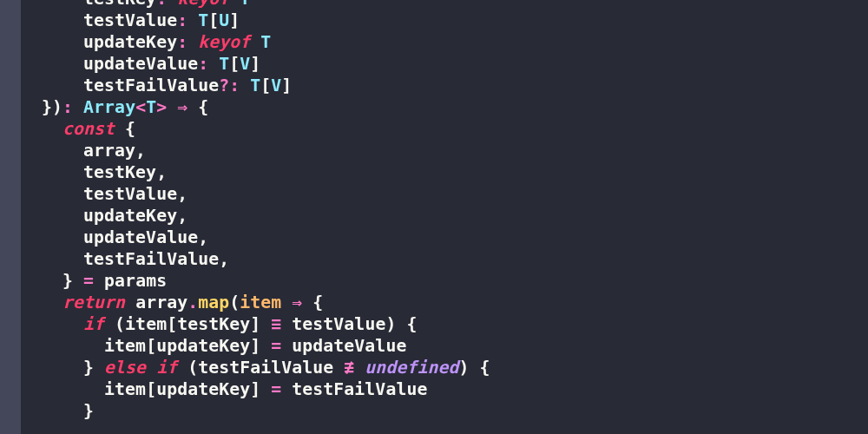  Describe the element at coordinates (255, 368) in the screenshot. I see `code-line: } else if (testFailValue ≢ undefined) {` at that location.